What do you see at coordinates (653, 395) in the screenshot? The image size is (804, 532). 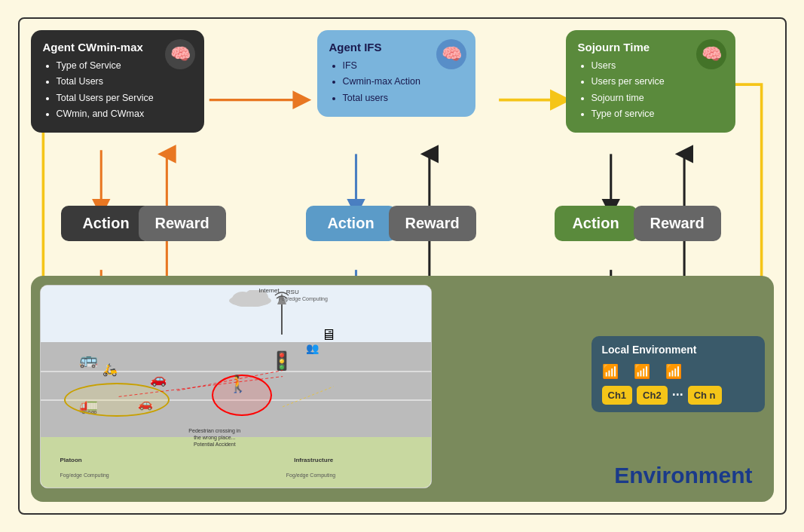 I see `channel-ch2: Ch2` at bounding box center [653, 395].